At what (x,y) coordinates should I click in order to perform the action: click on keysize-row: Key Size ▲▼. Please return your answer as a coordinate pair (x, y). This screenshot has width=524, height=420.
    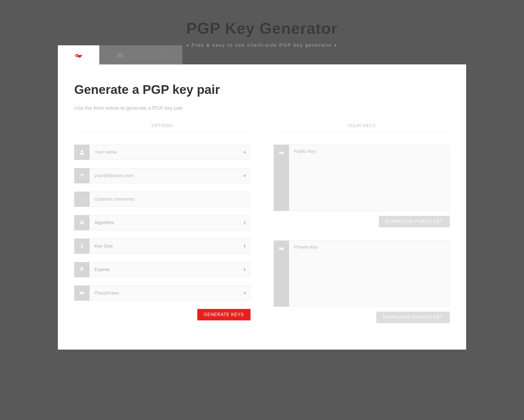
    Looking at the image, I should click on (162, 246).